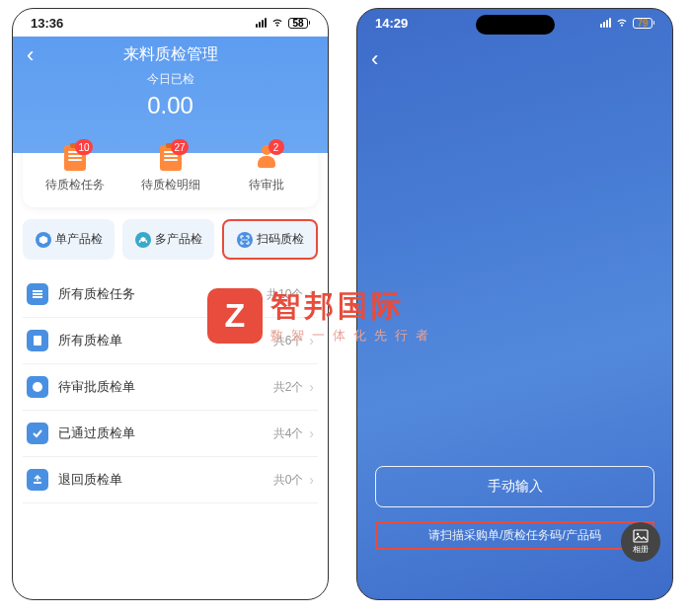 The height and width of the screenshot is (616, 691). Describe the element at coordinates (170, 480) in the screenshot. I see `list-item: 退回质检单 共0个 ›` at that location.